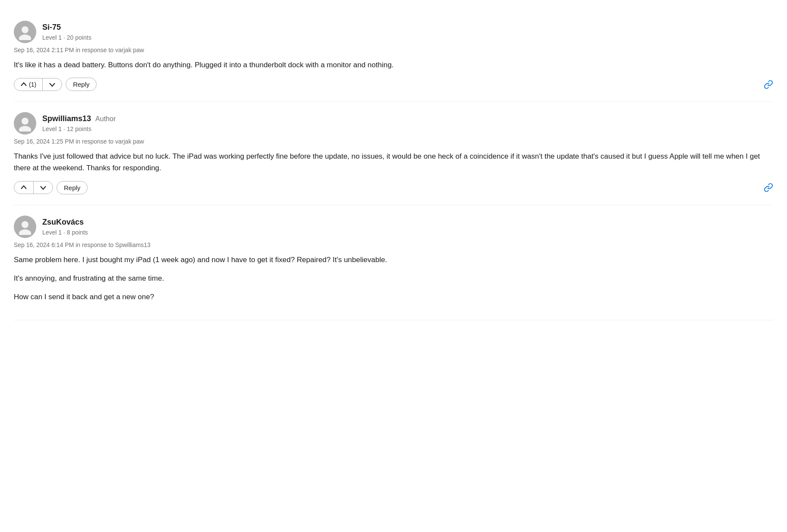 The width and height of the screenshot is (787, 532). I want to click on user-header: Si-75 Level 1 · 20 points, so click(394, 32).